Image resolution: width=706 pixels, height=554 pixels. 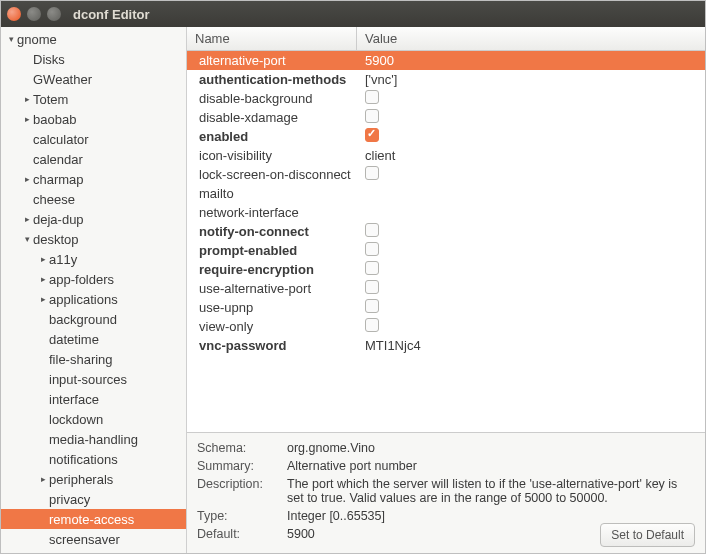 What do you see at coordinates (531, 80) in the screenshot?
I see `setting-value: ['vnc']` at bounding box center [531, 80].